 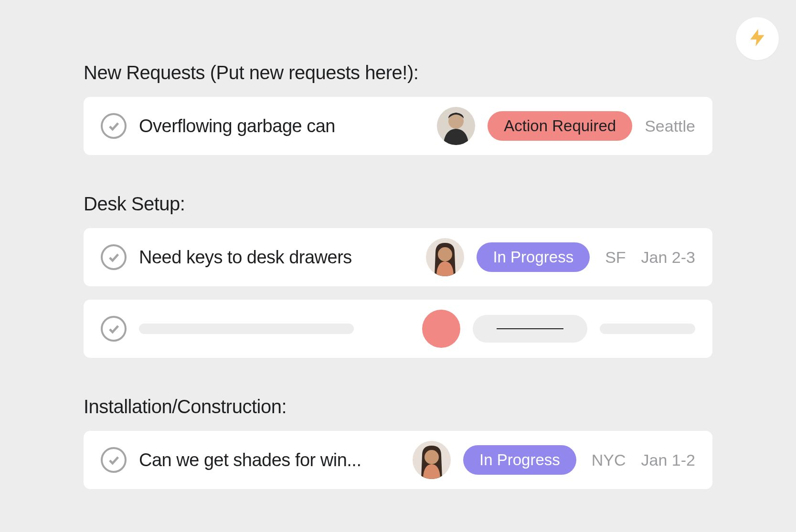 I want to click on task-title: Can we get shades for win..., so click(x=269, y=460).